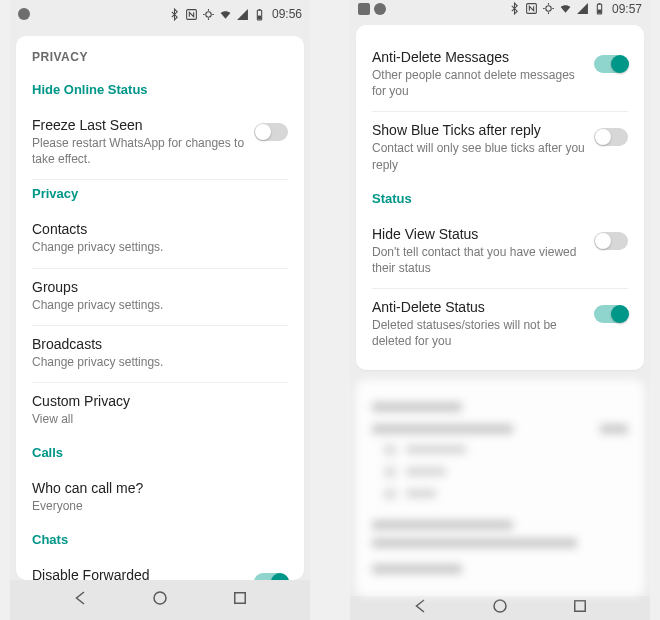 This screenshot has height=620, width=660. I want to click on row-title: Groups, so click(156, 287).